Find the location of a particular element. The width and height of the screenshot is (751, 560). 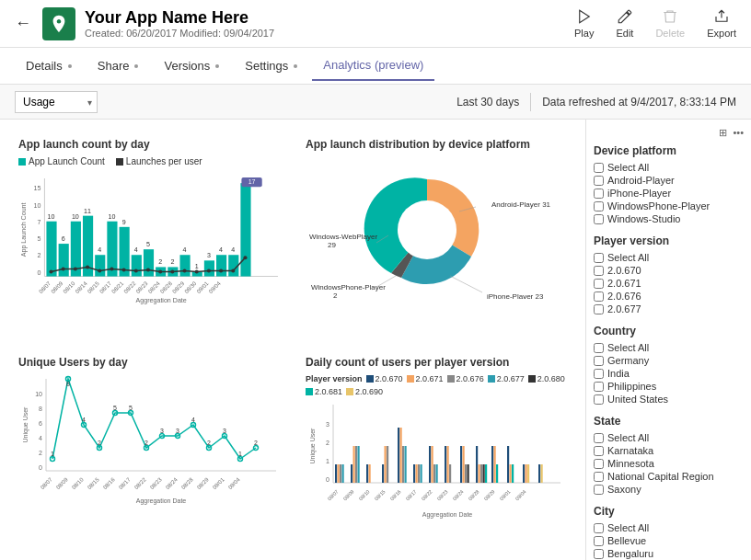

pv-select-all: Select All is located at coordinates (668, 257).